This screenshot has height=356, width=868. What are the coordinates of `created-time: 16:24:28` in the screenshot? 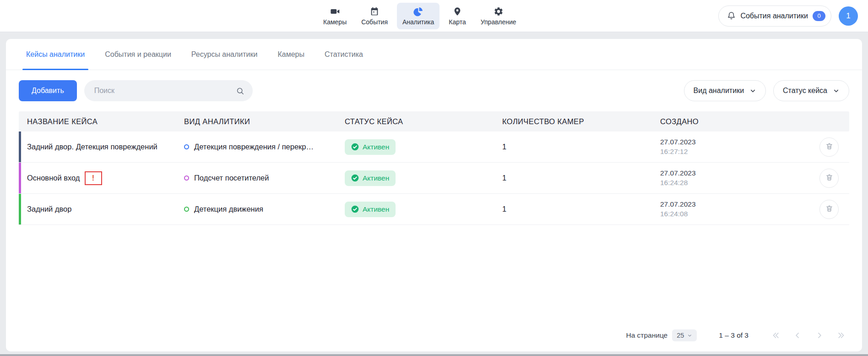 It's located at (734, 183).